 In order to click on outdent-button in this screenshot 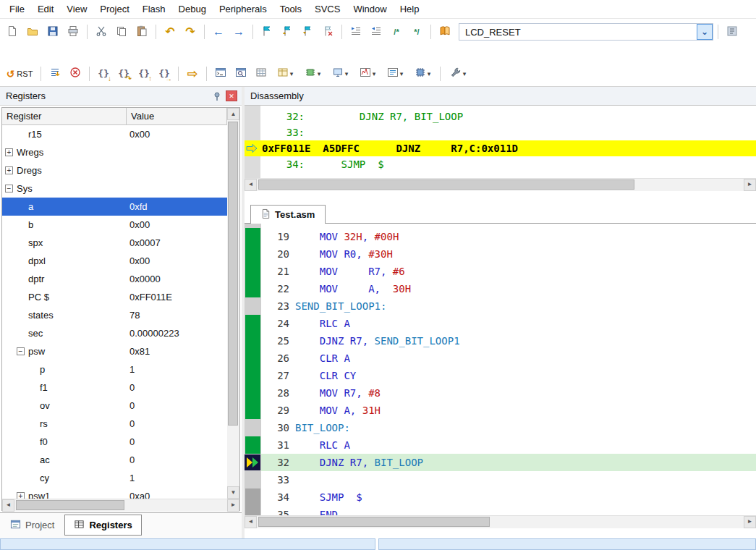, I will do `click(376, 32)`.